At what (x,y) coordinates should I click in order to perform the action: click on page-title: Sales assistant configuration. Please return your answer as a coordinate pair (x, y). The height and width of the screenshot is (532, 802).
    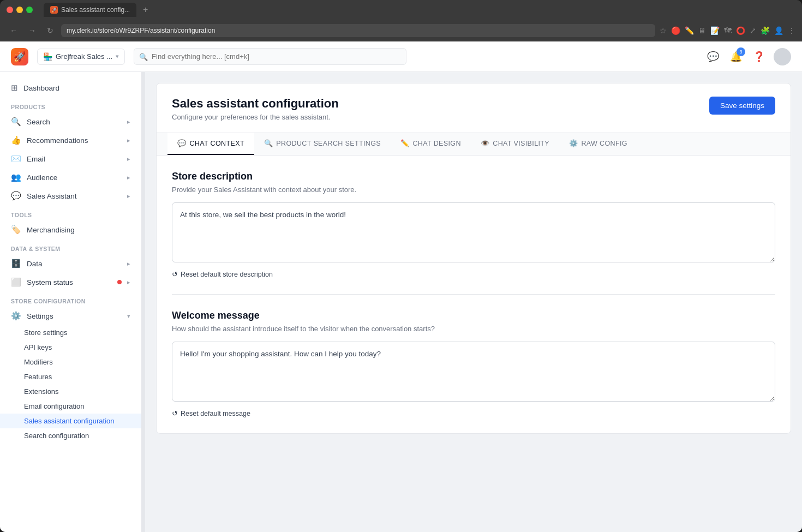
    Looking at the image, I should click on (255, 104).